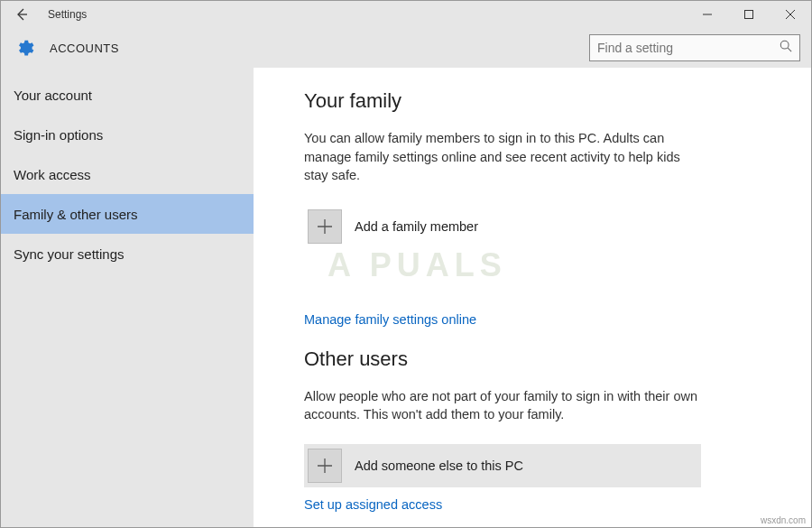 Image resolution: width=812 pixels, height=528 pixels. Describe the element at coordinates (749, 14) in the screenshot. I see `maximize-icon` at that location.